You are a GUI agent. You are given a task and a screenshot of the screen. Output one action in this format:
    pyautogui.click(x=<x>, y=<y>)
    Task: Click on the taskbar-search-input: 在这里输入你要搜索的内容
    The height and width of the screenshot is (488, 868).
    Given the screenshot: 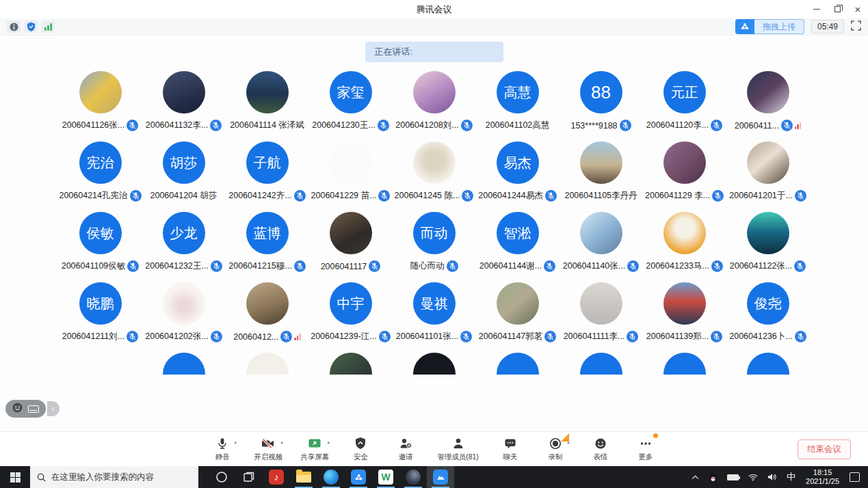 What is the action you would take?
    pyautogui.click(x=114, y=477)
    